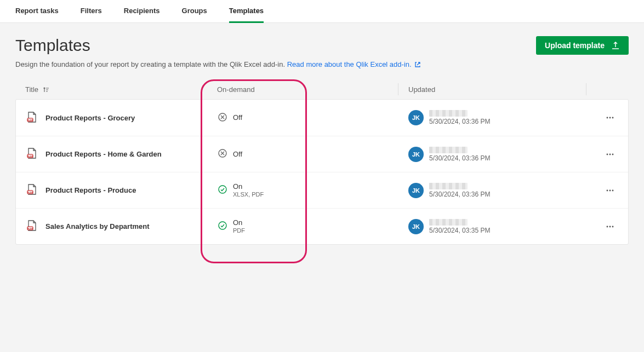  Describe the element at coordinates (122, 118) in the screenshot. I see `row-title-cell: XLSX Product Reports - Grocery` at that location.